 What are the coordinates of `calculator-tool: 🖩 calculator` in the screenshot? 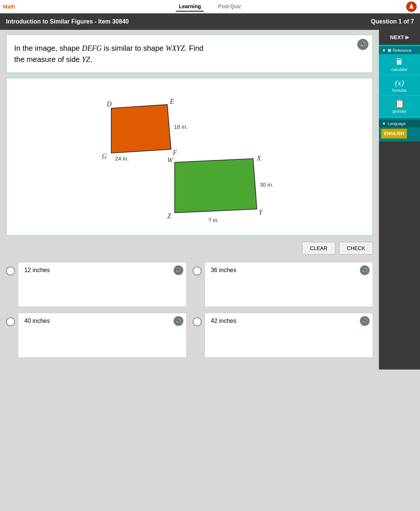 It's located at (399, 65).